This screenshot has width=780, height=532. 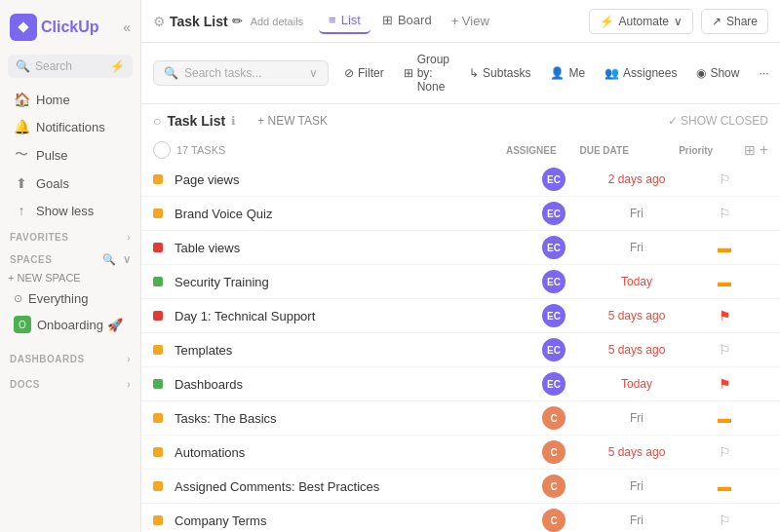 I want to click on assignee-avatar: C, so click(x=554, y=452).